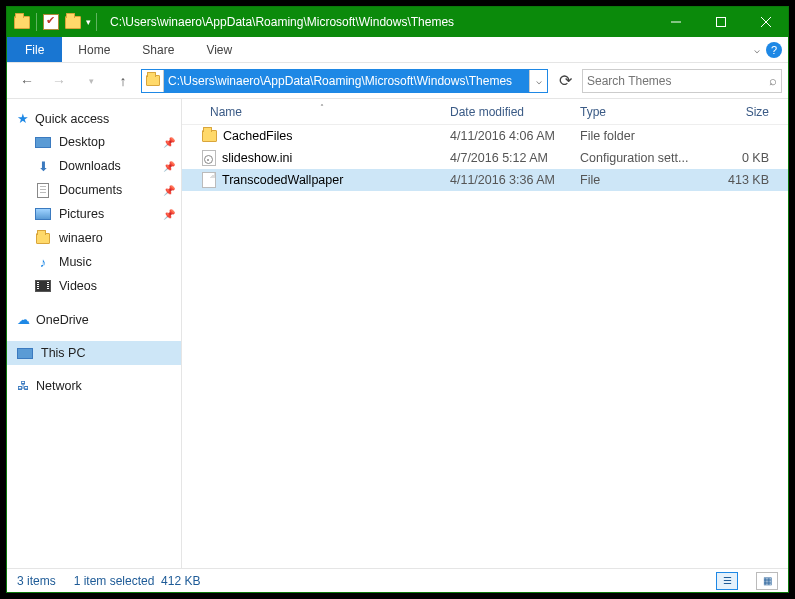  What do you see at coordinates (94, 142) in the screenshot?
I see `sidebar-item-desktop: Desktop📌` at bounding box center [94, 142].